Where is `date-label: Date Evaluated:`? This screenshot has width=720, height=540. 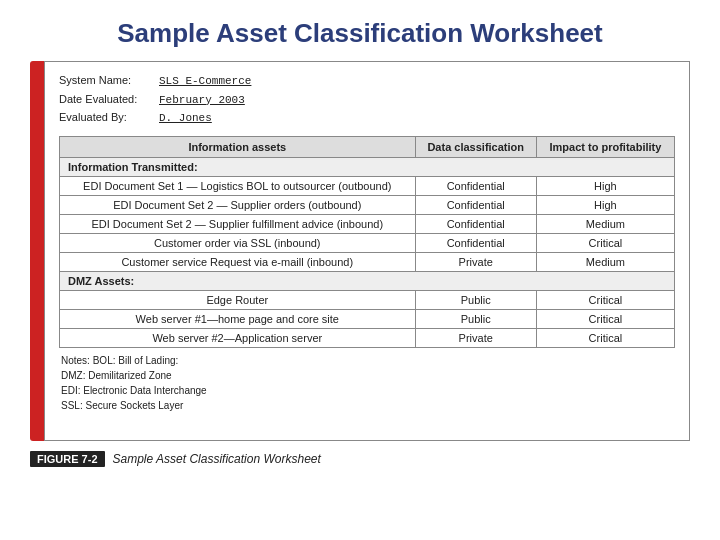 date-label: Date Evaluated: is located at coordinates (109, 100).